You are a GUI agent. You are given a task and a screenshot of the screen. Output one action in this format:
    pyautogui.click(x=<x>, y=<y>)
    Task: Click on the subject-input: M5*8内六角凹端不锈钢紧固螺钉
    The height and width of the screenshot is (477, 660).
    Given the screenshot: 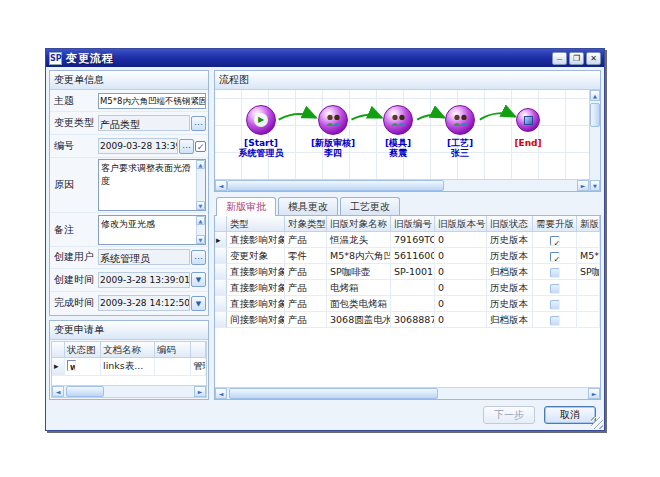 What is the action you would take?
    pyautogui.click(x=152, y=101)
    